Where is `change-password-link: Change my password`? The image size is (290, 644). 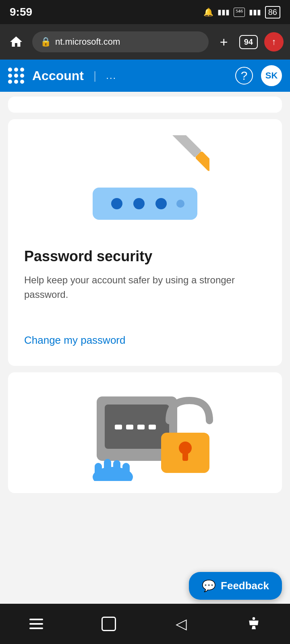
change-password-link: Change my password is located at coordinates (75, 340).